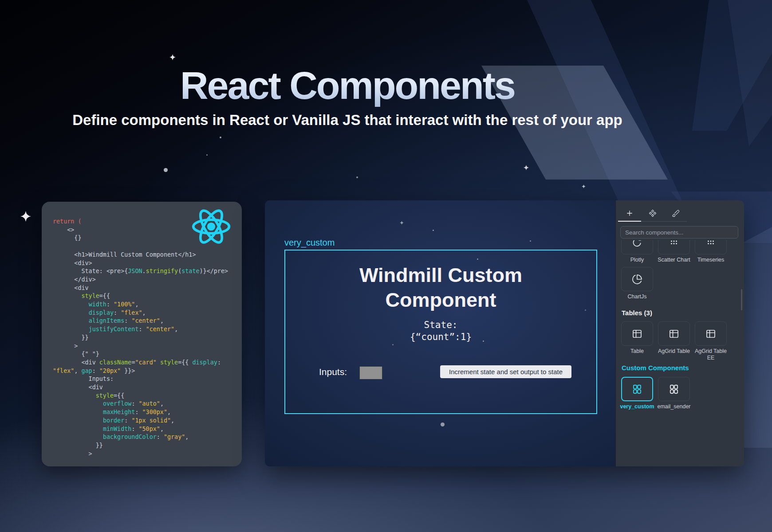  I want to click on tables-components-grid: Table AgGrid Table AgGrid Table EE, so click(680, 341).